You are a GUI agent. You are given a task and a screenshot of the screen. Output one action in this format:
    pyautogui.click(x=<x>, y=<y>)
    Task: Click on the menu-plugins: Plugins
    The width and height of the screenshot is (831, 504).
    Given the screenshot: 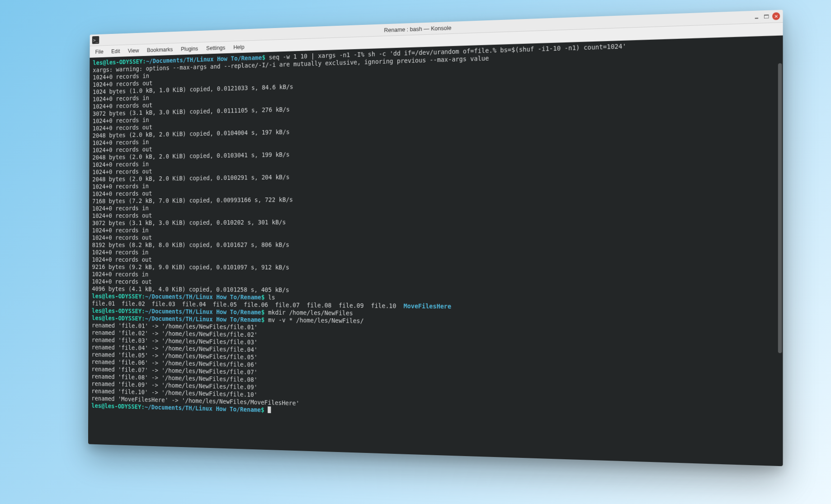 What is the action you would take?
    pyautogui.click(x=189, y=48)
    